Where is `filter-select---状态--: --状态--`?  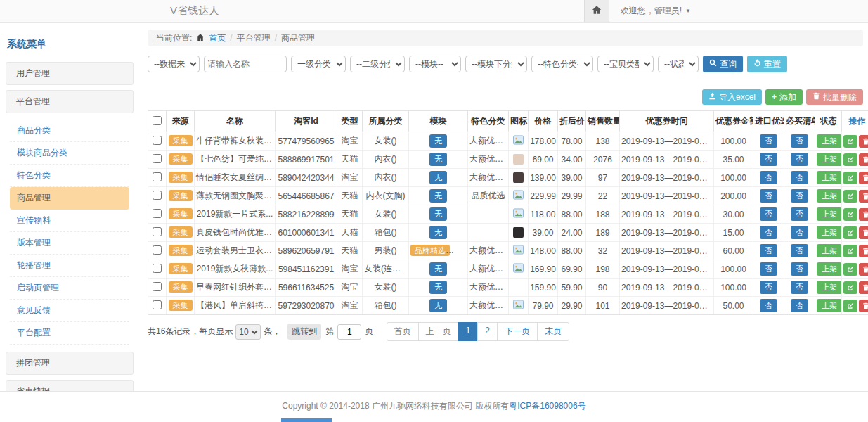 filter-select---状态--: --状态-- is located at coordinates (678, 64).